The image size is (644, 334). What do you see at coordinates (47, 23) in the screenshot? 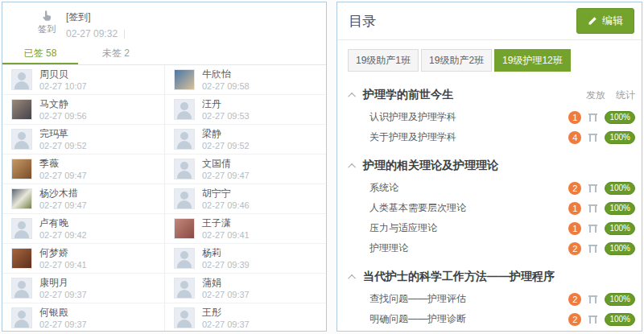
I see `signin-icon-block: 签到` at bounding box center [47, 23].